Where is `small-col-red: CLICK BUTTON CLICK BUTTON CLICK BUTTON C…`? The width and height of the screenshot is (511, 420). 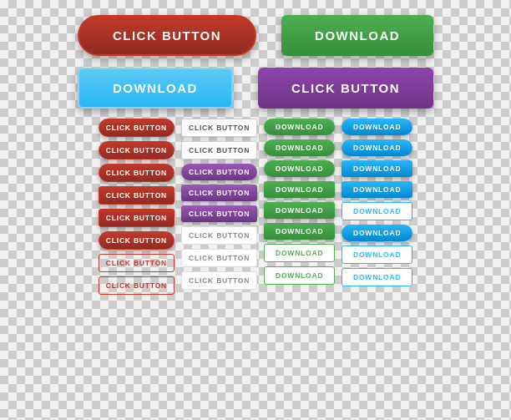
small-col-red: CLICK BUTTON CLICK BUTTON CLICK BUTTON C… is located at coordinates (137, 207).